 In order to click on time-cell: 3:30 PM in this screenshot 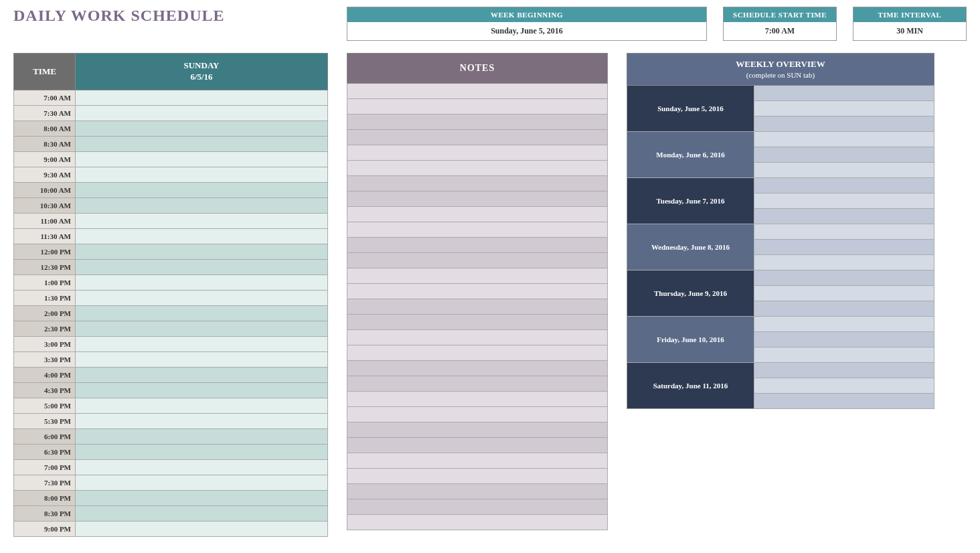, I will do `click(45, 359)`.